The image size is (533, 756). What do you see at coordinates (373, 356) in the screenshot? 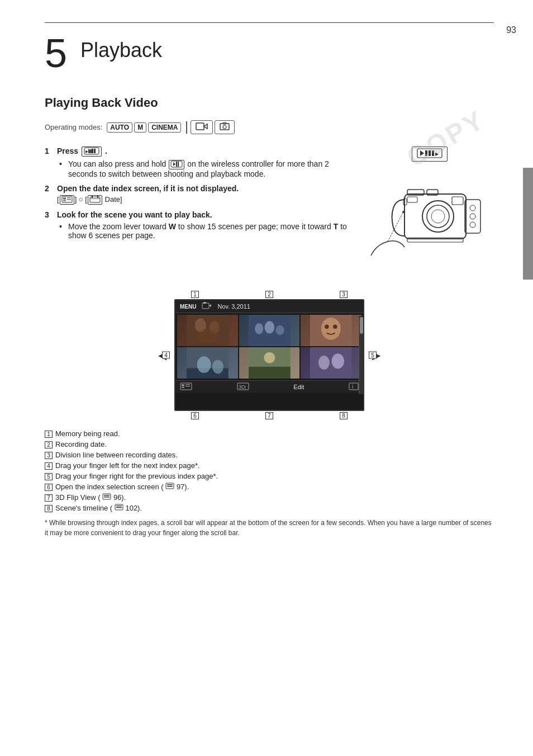
I see `label-num-5: 5` at bounding box center [373, 356].